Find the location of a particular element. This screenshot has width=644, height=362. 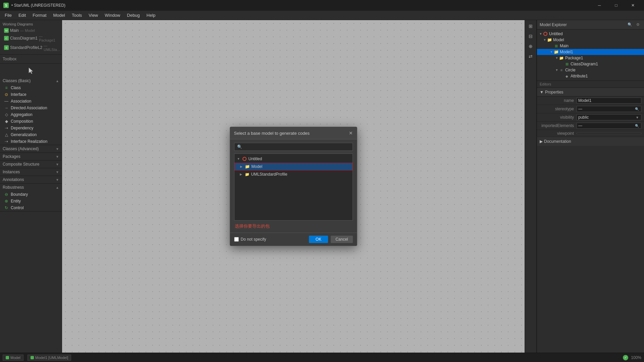

status-ok-icon: ✓ is located at coordinates (626, 358).